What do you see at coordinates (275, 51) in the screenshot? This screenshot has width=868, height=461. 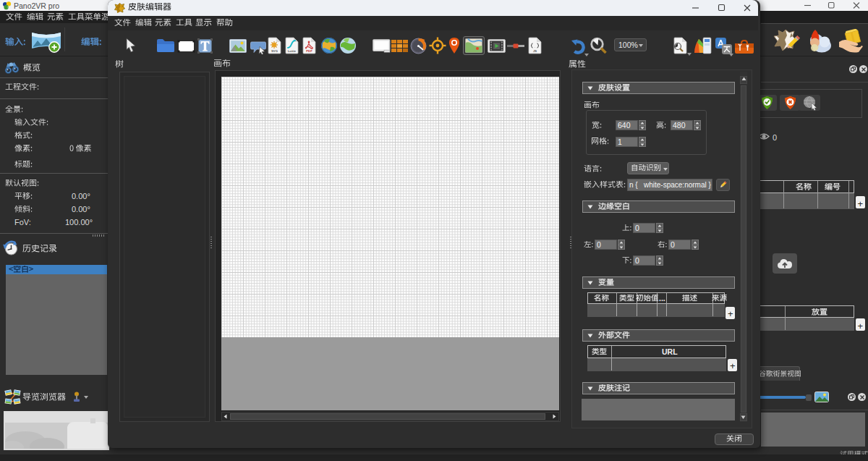 I see `svg-text: SVG` at bounding box center [275, 51].